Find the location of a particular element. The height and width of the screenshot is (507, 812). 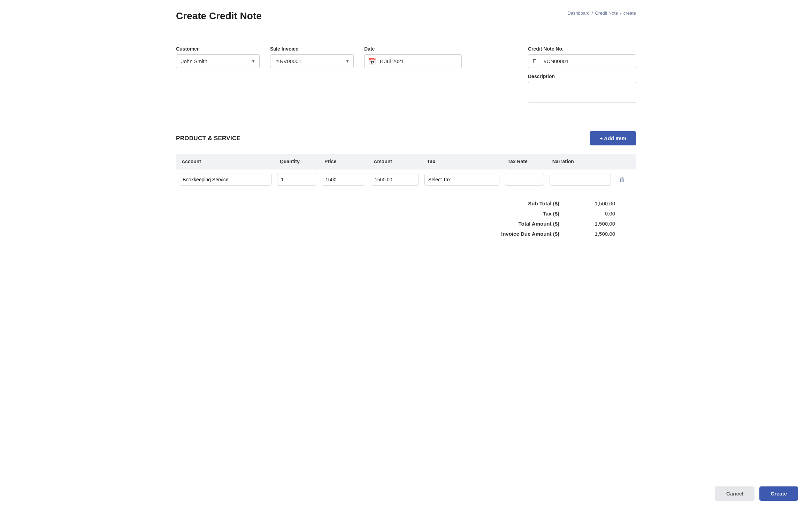

price-input is located at coordinates (344, 180).